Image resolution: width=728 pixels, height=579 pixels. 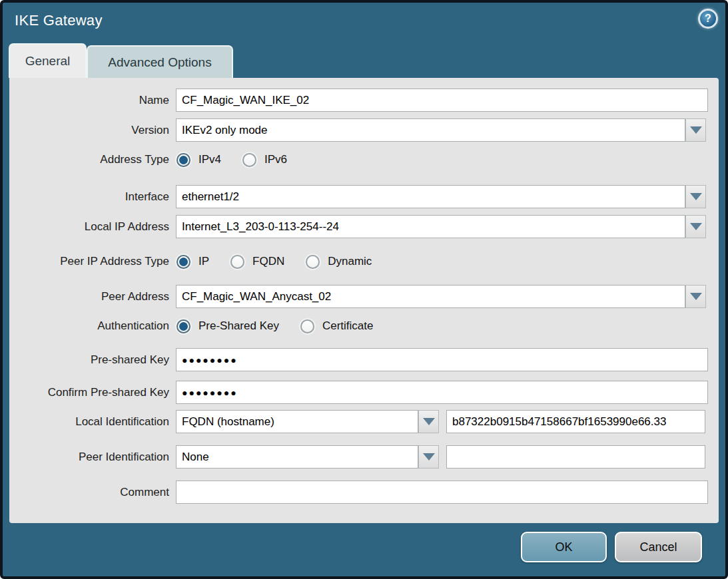 I want to click on peer-identification-value-input, so click(x=575, y=457).